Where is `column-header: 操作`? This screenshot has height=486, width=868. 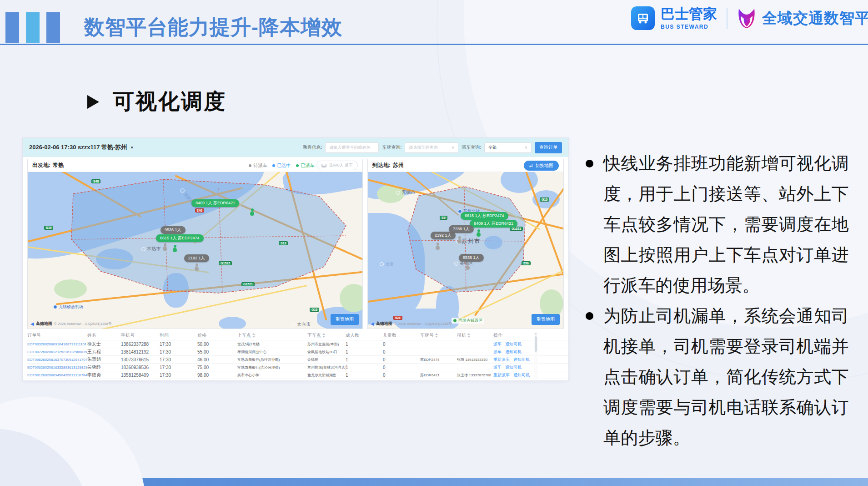
column-header: 操作 is located at coordinates (513, 335).